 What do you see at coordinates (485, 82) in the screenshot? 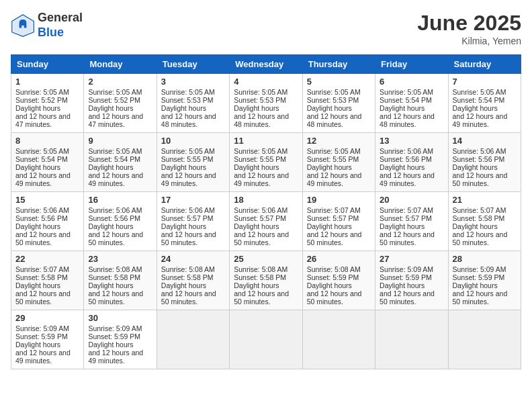
I see `day-number: 7` at bounding box center [485, 82].